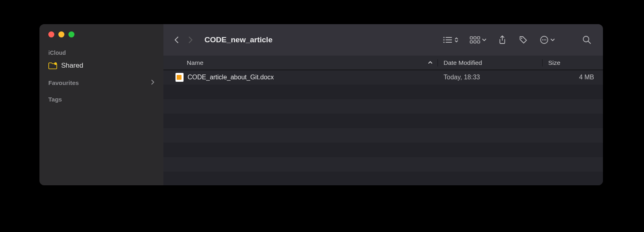  What do you see at coordinates (101, 39) in the screenshot?
I see `window-controls` at bounding box center [101, 39].